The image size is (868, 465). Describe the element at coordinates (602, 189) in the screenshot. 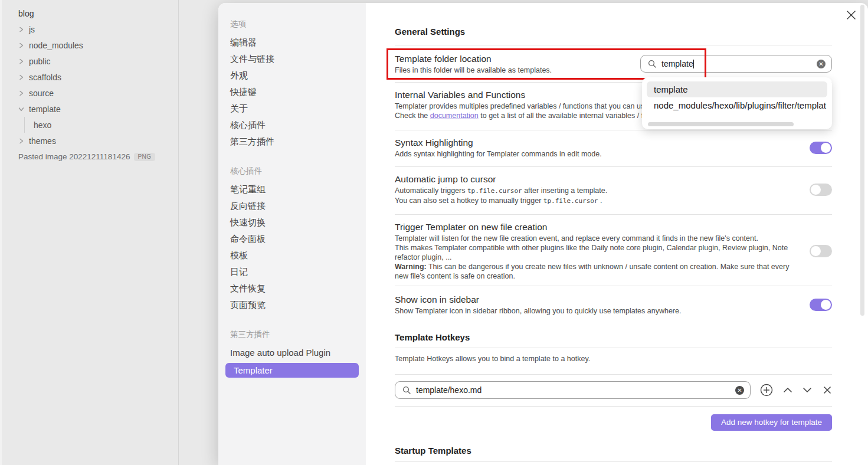

I see `setting-info: Automatic jump to cursor Automatically t…` at that location.